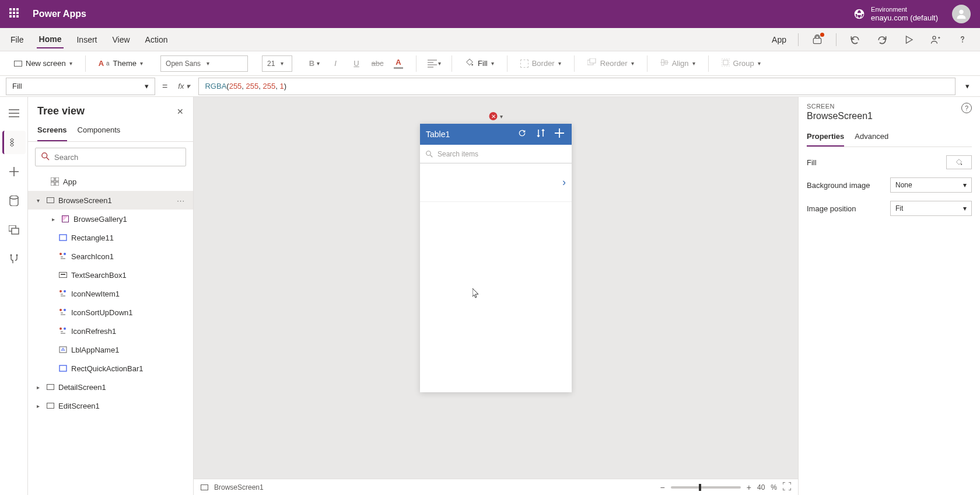  Describe the element at coordinates (14, 296) in the screenshot. I see `left-rail` at that location.